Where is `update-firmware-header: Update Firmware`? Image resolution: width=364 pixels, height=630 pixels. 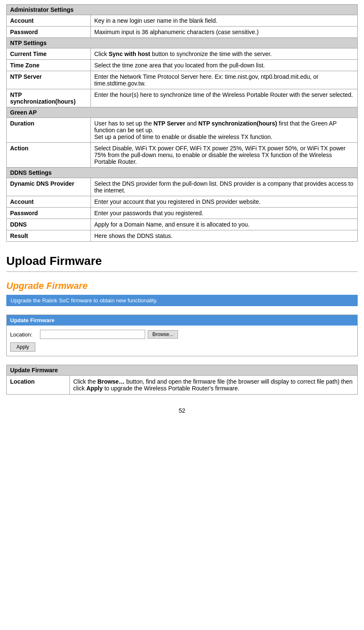
update-firmware-header: Update Firmware is located at coordinates (182, 371).